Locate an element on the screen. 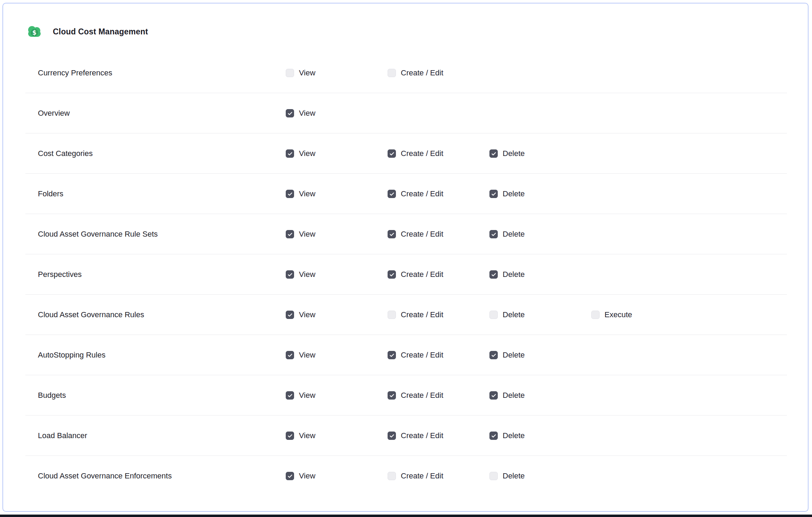  resource-label: Cloud Asset Governance Enforcements is located at coordinates (162, 476).